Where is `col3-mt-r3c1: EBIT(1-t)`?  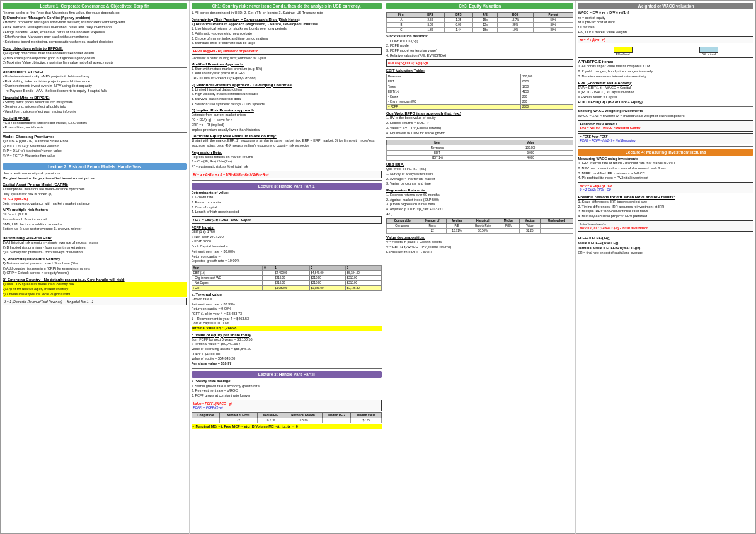
col3-mt-r3c1: EBIT(1-t) is located at coordinates (437, 158).